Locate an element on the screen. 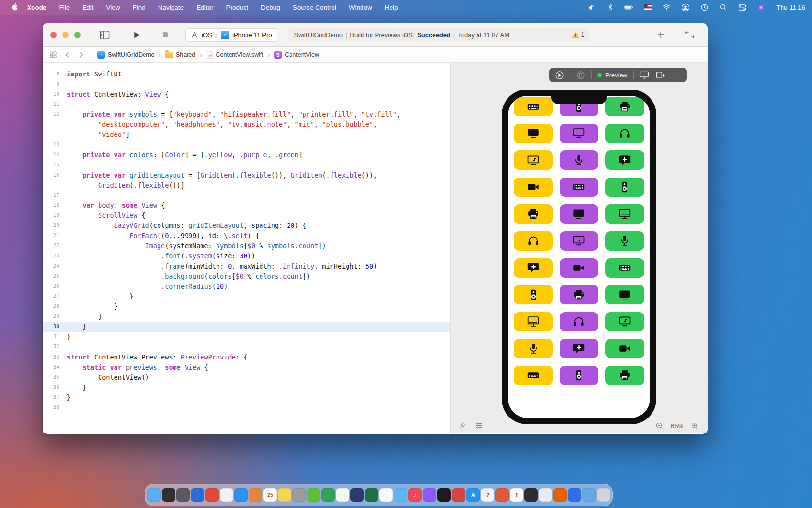  dock-app-meet is located at coordinates (328, 495).